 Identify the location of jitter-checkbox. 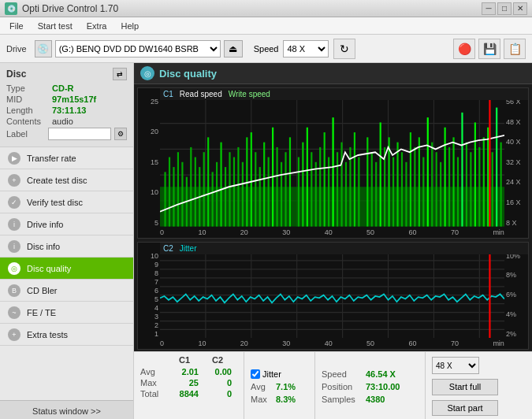
(255, 374).